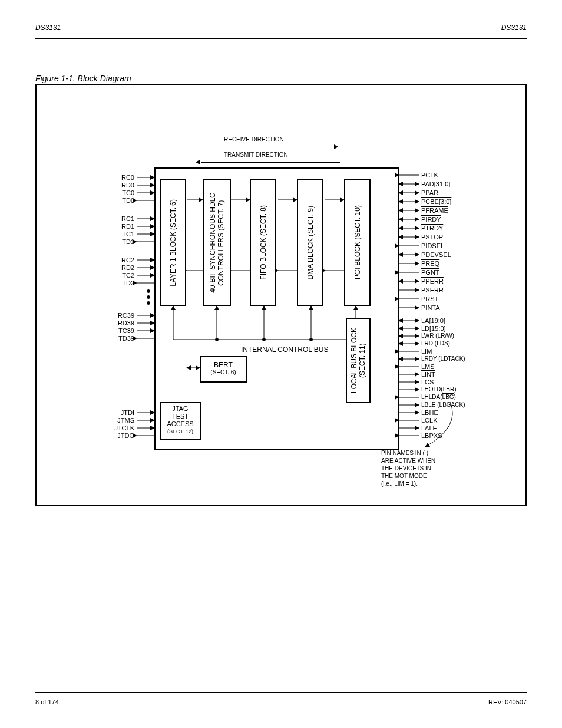  Describe the element at coordinates (84, 78) in the screenshot. I see `figure-title: Figure 1-1. Block Diagram` at that location.